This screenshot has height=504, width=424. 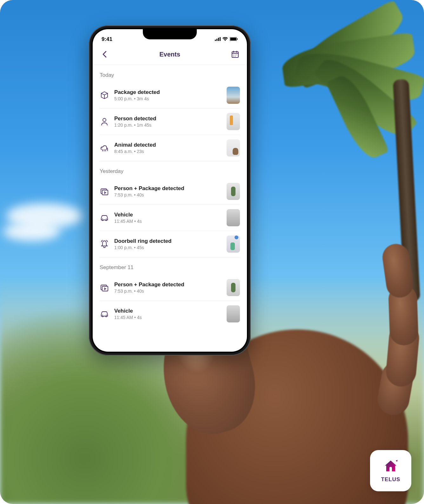 I want to click on person-icon, so click(x=104, y=122).